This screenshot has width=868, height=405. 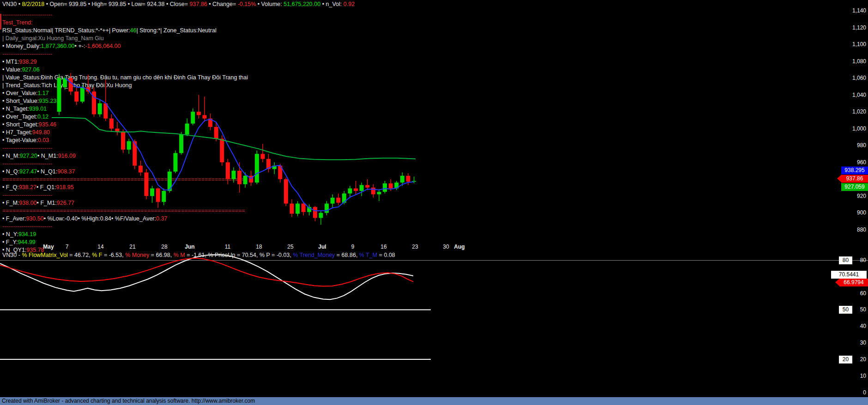 I want to click on y-axis-label: 1,000, so click(x=850, y=129).